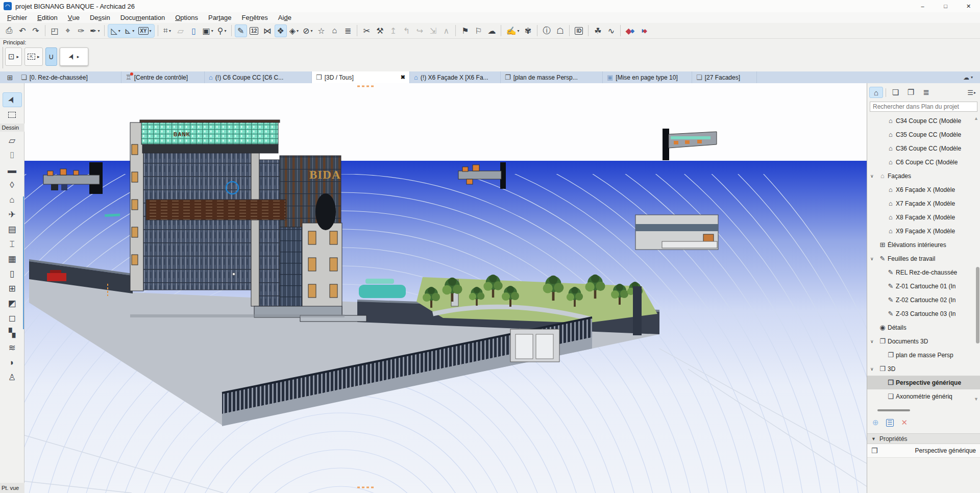 This screenshot has width=980, height=493. Describe the element at coordinates (55, 31) in the screenshot. I see `move-mode-icon: ◰` at that location.